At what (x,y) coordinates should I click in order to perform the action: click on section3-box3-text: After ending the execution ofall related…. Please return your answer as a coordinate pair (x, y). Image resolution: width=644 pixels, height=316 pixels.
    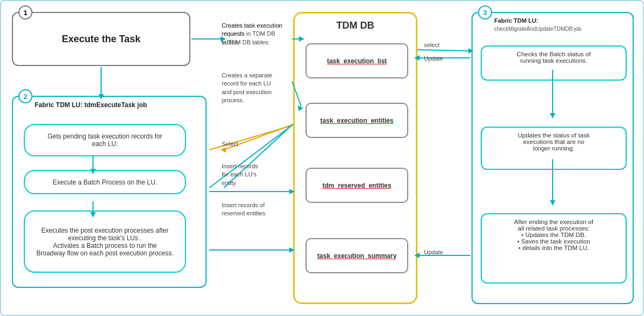
    Looking at the image, I should click on (554, 235).